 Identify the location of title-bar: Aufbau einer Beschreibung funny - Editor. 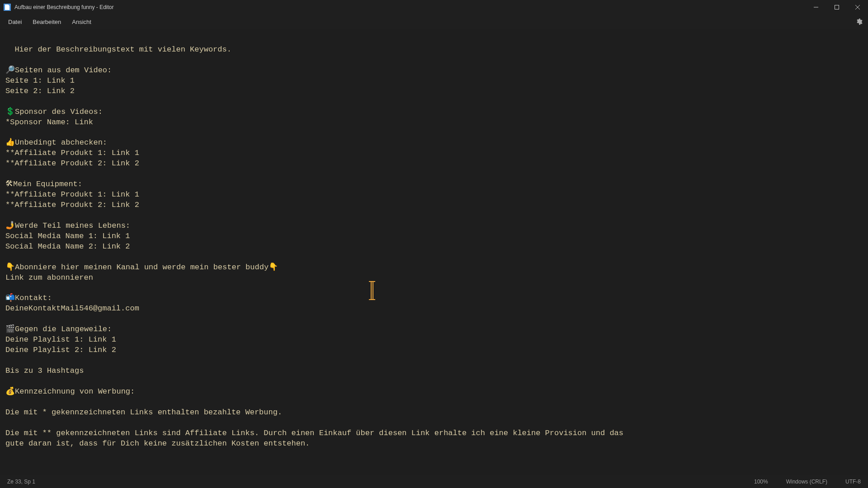
(434, 7).